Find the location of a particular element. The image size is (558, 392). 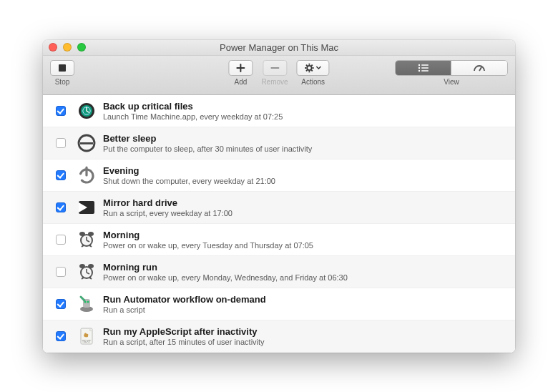

event-text: Run my AppleScript after inactivityRun a… is located at coordinates (184, 336).